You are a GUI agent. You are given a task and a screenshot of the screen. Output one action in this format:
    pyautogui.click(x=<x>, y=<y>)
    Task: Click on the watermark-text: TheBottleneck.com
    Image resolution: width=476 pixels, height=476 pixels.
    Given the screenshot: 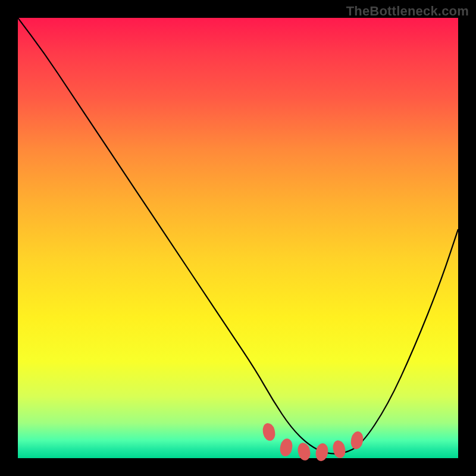 What is the action you would take?
    pyautogui.click(x=408, y=11)
    